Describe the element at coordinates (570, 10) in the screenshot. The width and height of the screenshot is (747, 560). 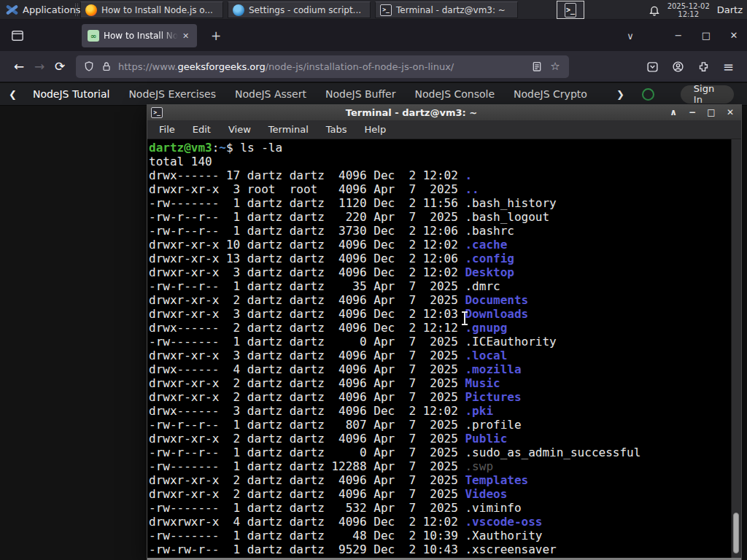
I see `terminal-launcher: >_` at that location.